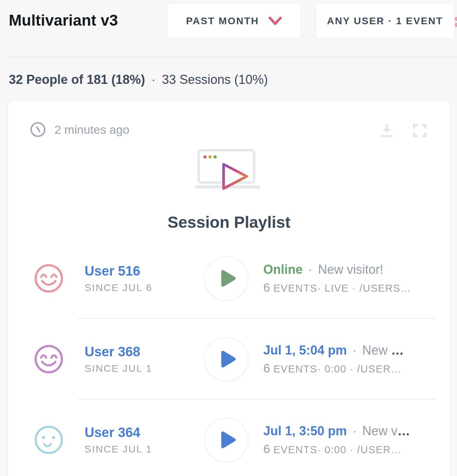 Image resolution: width=457 pixels, height=476 pixels. Describe the element at coordinates (63, 20) in the screenshot. I see `page-title: Multivariant v3` at that location.